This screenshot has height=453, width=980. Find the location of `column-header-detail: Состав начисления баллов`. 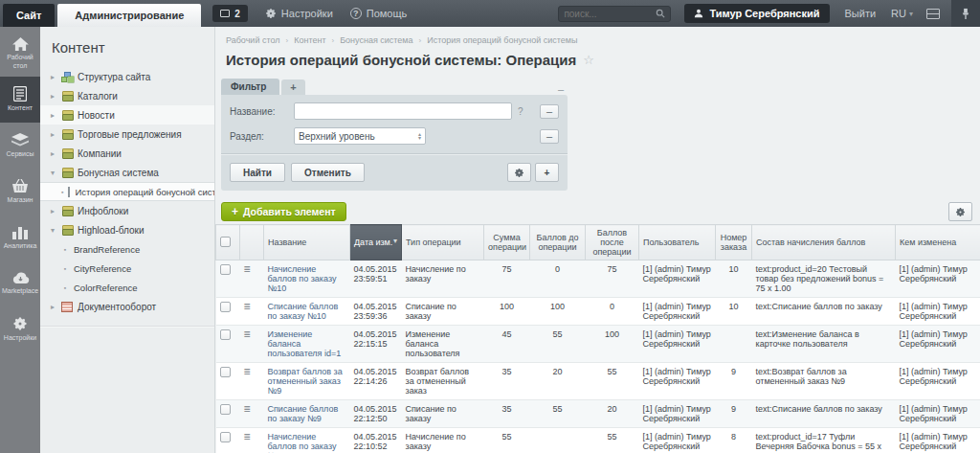

column-header-detail: Состав начисления баллов is located at coordinates (824, 243).